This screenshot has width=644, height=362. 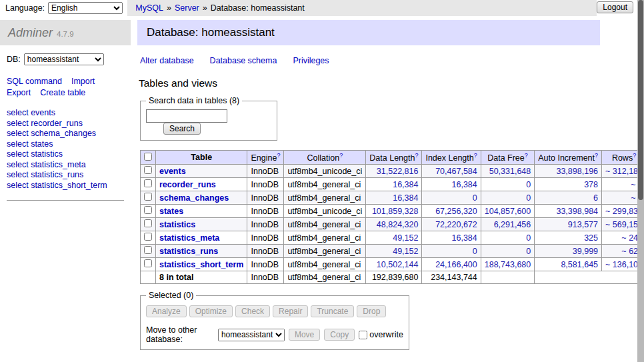 What do you see at coordinates (265, 225) in the screenshot?
I see `engine-cell: InnoDB` at bounding box center [265, 225].